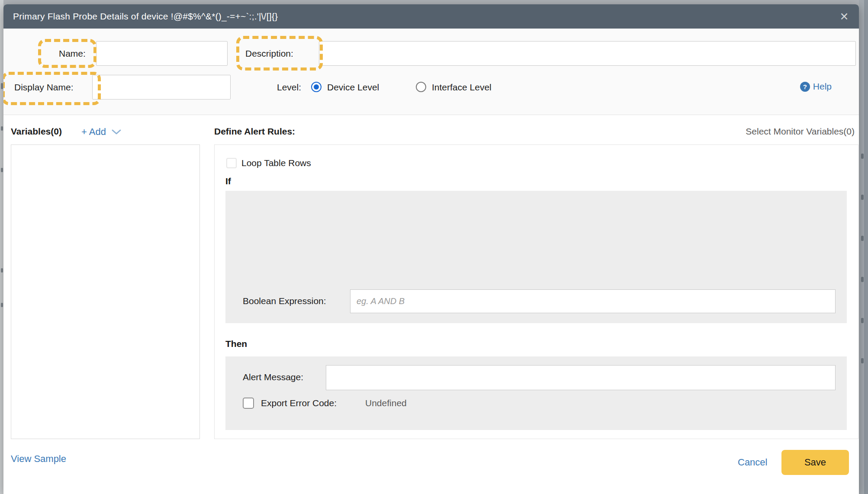  What do you see at coordinates (236, 344) in the screenshot?
I see `then-label: Then` at bounding box center [236, 344].